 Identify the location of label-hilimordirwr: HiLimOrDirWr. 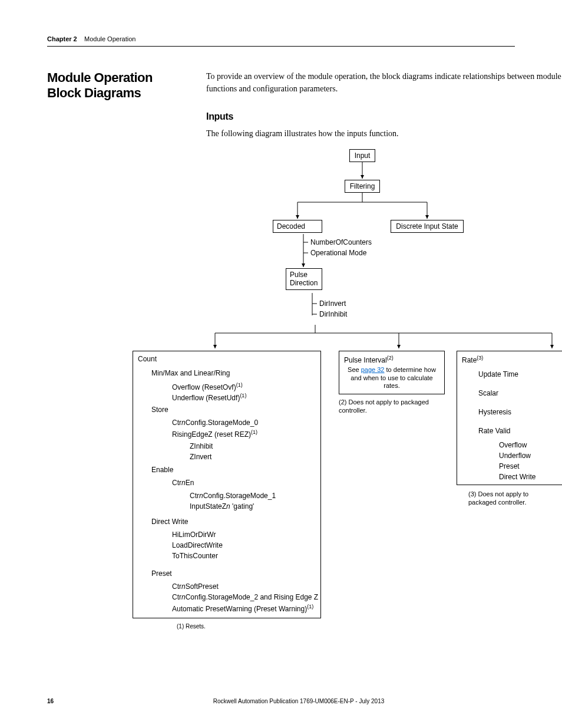
(194, 535).